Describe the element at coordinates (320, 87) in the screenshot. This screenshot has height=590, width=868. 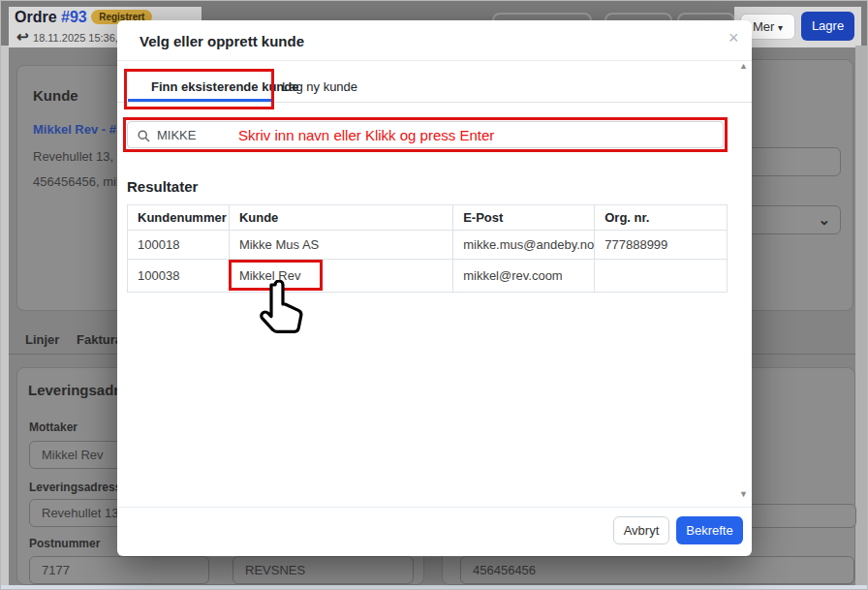
I see `modal-tab-lag-ny-kunde: Lag ny kunde` at that location.